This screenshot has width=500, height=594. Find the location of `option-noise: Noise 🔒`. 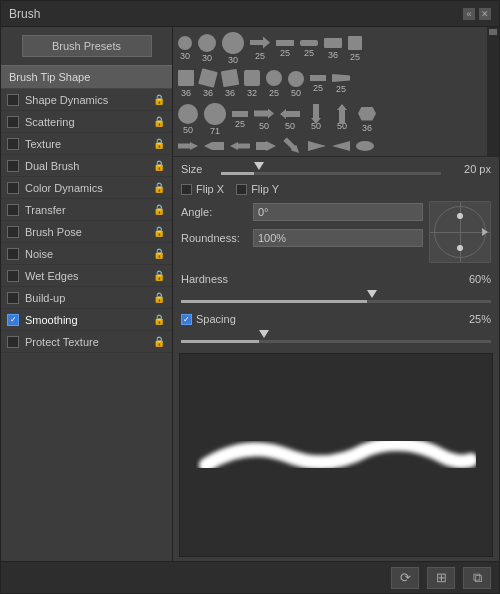

option-noise: Noise 🔒 is located at coordinates (86, 254).